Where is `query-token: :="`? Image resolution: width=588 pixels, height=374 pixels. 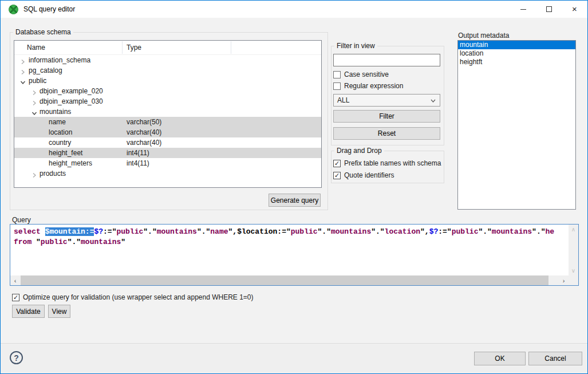 query-token: :=" is located at coordinates (110, 231).